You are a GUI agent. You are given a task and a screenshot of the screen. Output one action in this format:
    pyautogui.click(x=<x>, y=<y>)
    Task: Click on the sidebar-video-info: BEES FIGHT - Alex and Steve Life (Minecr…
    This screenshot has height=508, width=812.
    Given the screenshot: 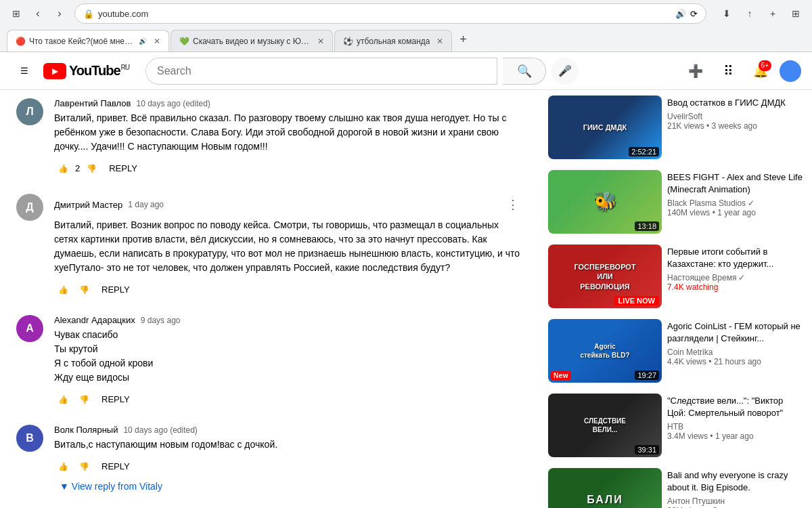 What is the action you would take?
    pyautogui.click(x=736, y=202)
    